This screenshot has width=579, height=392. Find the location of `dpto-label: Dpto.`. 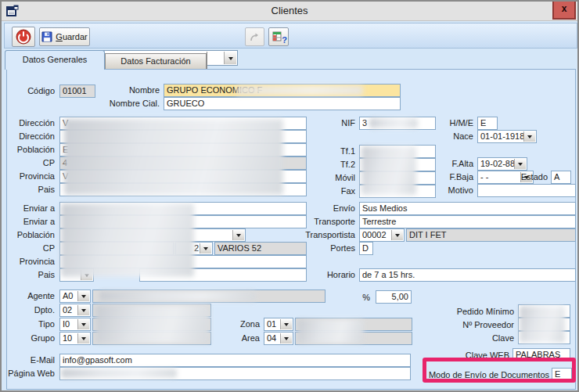

dpto-label: Dpto. is located at coordinates (31, 311).